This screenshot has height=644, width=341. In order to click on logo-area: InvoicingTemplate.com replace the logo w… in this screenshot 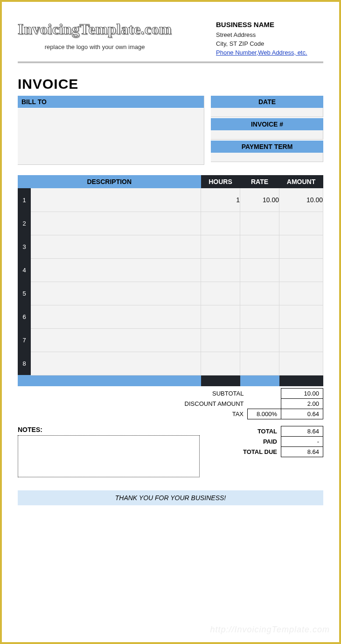, I will do `click(95, 35)`.